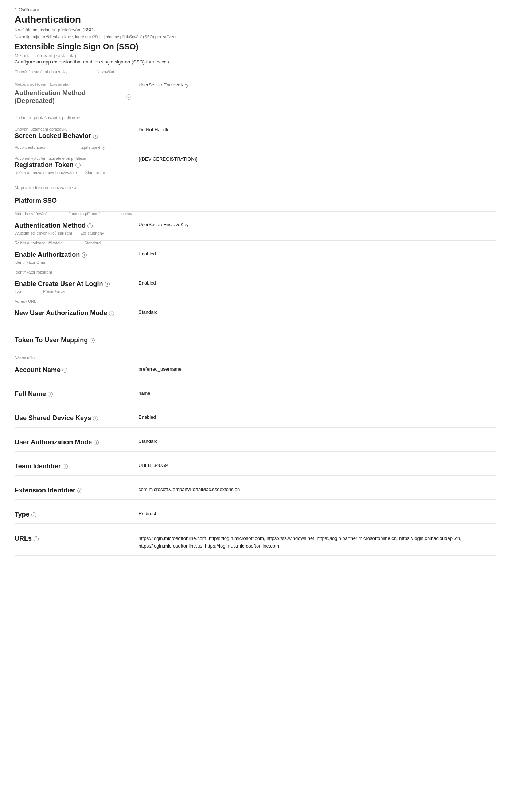 This screenshot has height=812, width=511. I want to click on extension-identifier-value: com.microsoft.CompanyPortalMac.ssoextens…, so click(317, 490).